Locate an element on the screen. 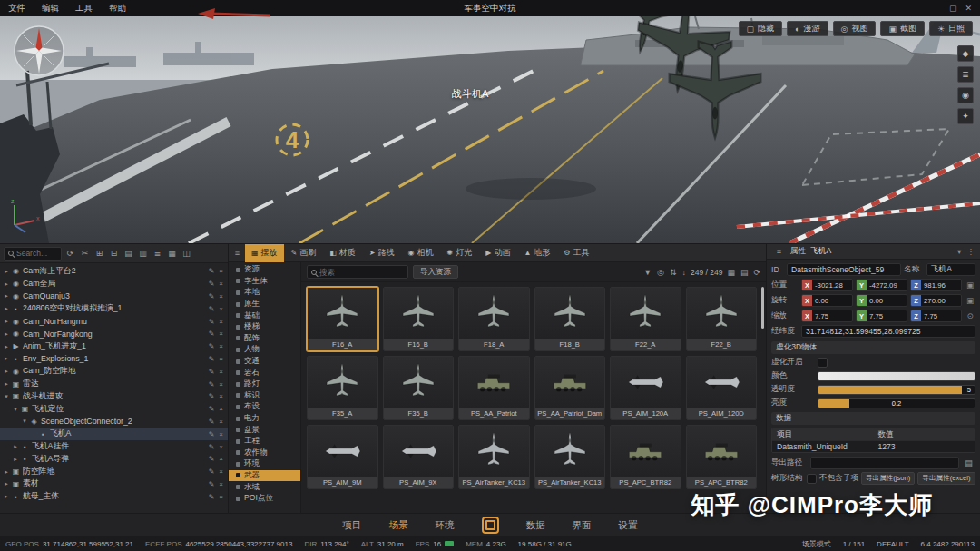 Image resolution: width=980 pixels, height=551 pixels. menu-item-1: 编辑 is located at coordinates (51, 9).